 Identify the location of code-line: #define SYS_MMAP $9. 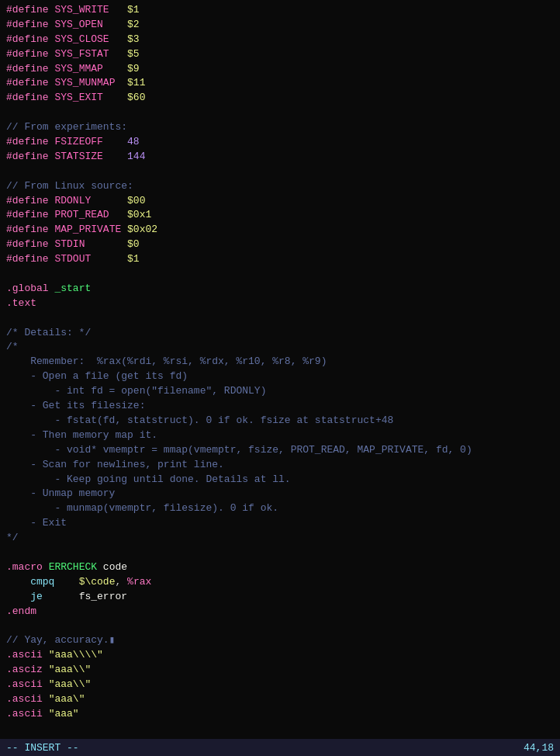
(280, 70).